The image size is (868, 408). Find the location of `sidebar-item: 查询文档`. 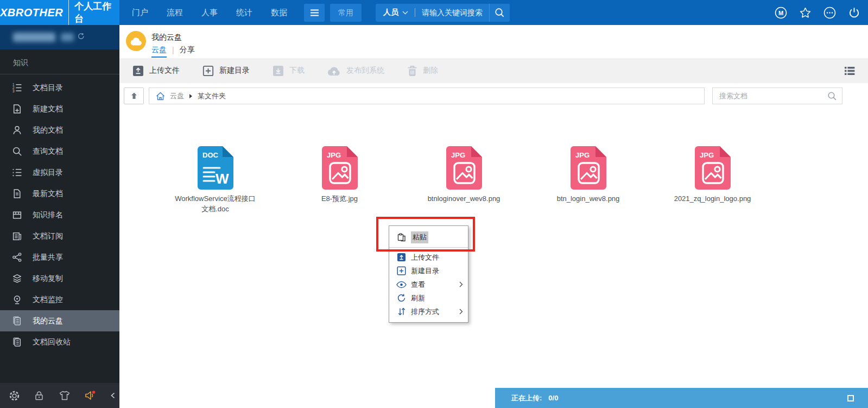

sidebar-item: 查询文档 is located at coordinates (60, 151).